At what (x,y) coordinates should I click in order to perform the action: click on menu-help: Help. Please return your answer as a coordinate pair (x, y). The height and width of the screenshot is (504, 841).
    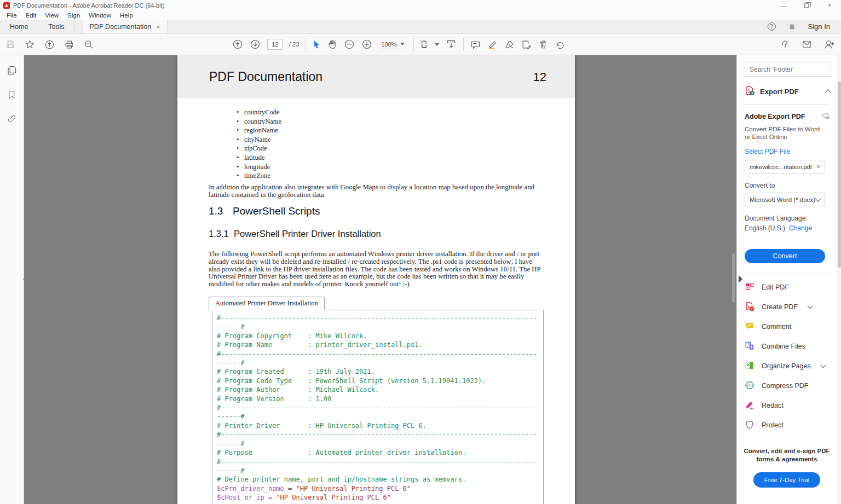
    Looking at the image, I should click on (126, 15).